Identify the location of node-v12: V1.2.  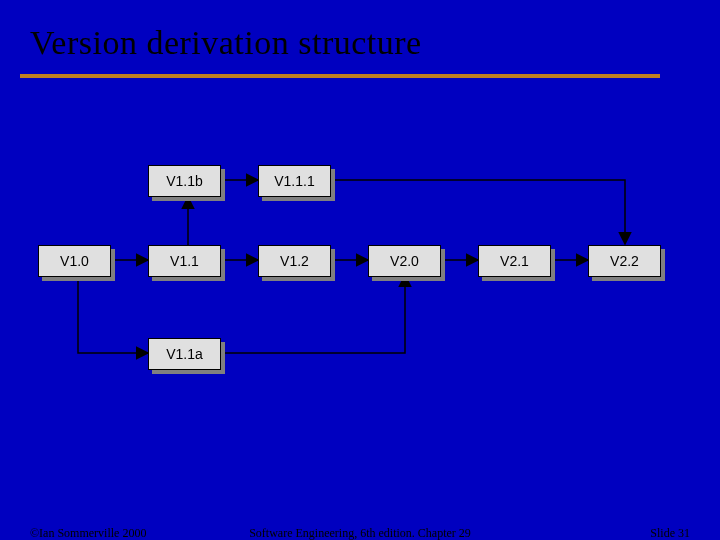
(294, 261).